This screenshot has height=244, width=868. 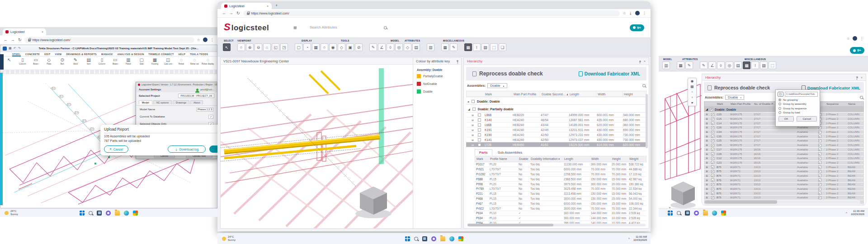 I want to click on display-monitor-icon: ▢, so click(x=298, y=47).